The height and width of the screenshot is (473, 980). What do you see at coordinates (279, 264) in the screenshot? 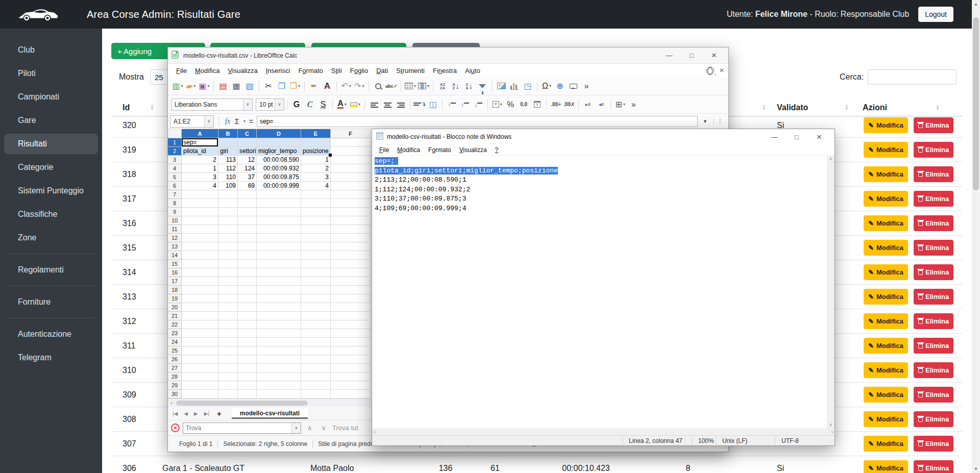
I see `cell-D15` at bounding box center [279, 264].